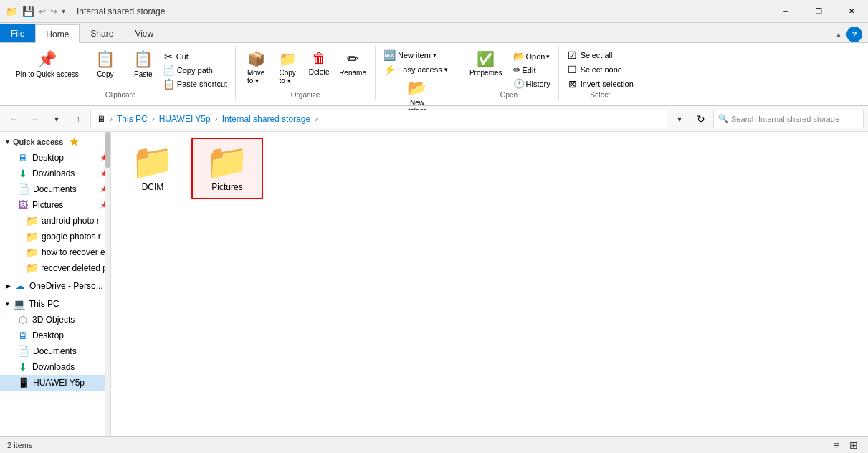 The width and height of the screenshot is (868, 453). What do you see at coordinates (607, 84) in the screenshot?
I see `invert-selection-label: Invert selection` at bounding box center [607, 84].